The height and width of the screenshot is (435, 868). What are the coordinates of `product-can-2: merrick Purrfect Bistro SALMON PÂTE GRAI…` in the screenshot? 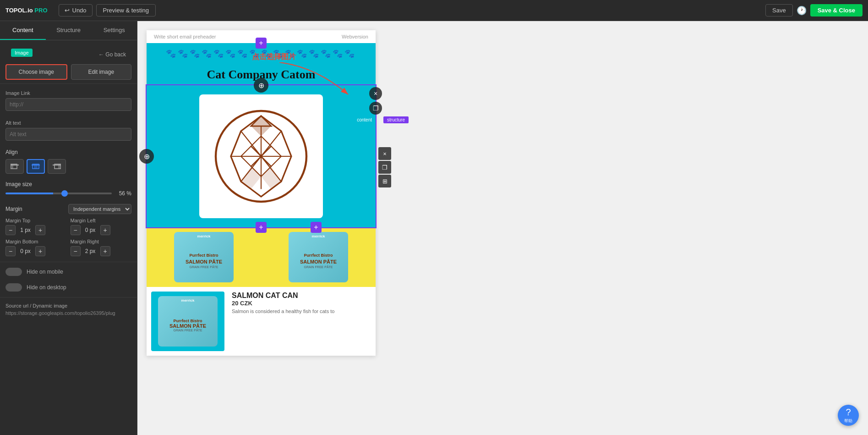 It's located at (318, 257).